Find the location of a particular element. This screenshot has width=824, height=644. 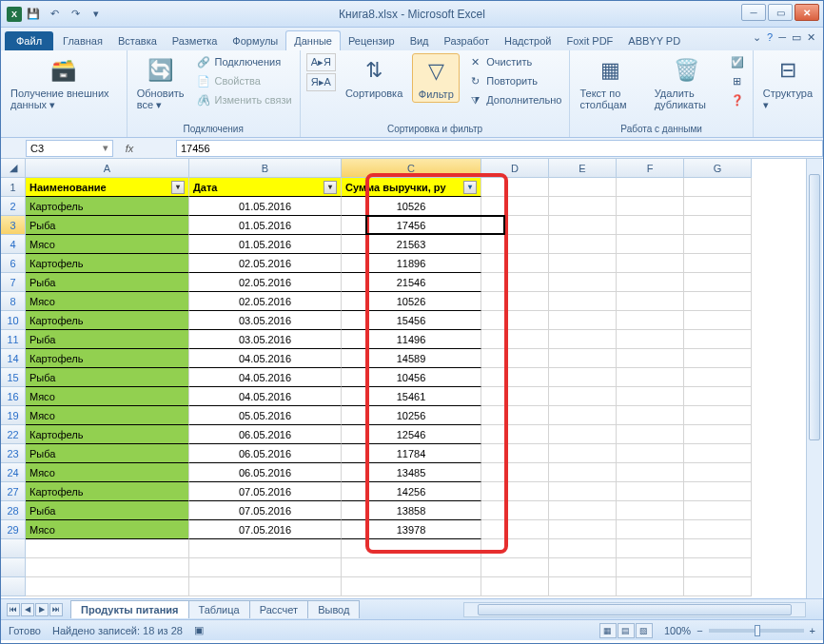

row-header-24: 24 is located at coordinates (13, 473).